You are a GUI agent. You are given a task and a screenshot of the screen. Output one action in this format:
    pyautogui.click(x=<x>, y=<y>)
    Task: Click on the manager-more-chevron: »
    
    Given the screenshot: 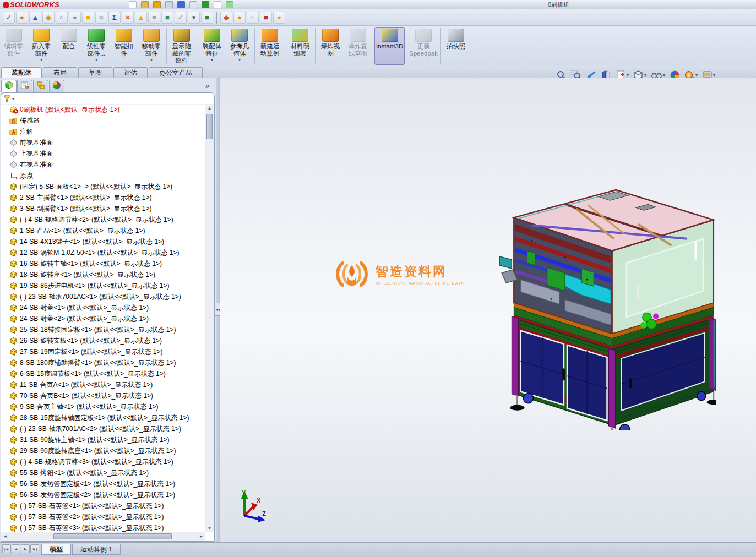 What is the action you would take?
    pyautogui.click(x=207, y=86)
    